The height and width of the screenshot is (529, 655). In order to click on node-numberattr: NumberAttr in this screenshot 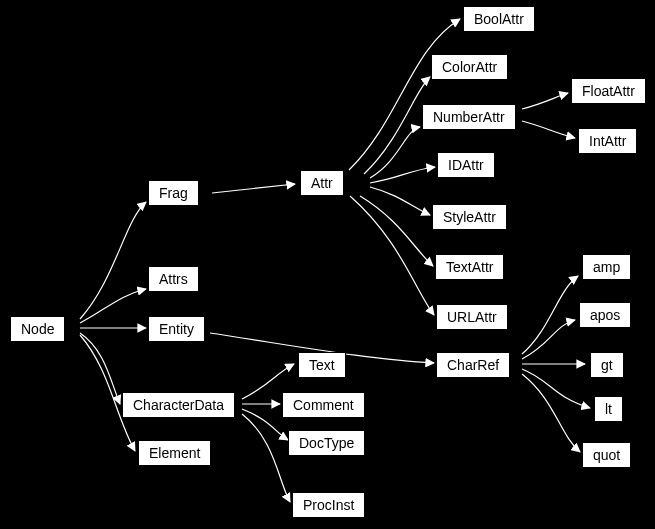, I will do `click(469, 117)`.